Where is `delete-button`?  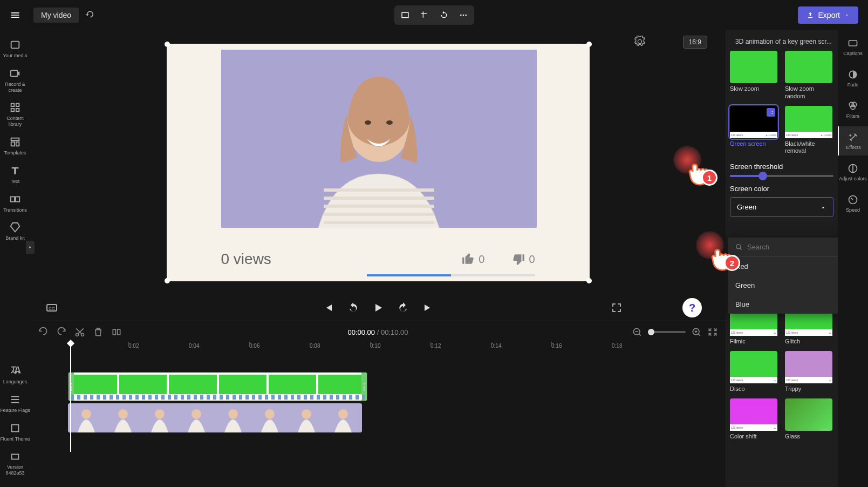 delete-button is located at coordinates (98, 332).